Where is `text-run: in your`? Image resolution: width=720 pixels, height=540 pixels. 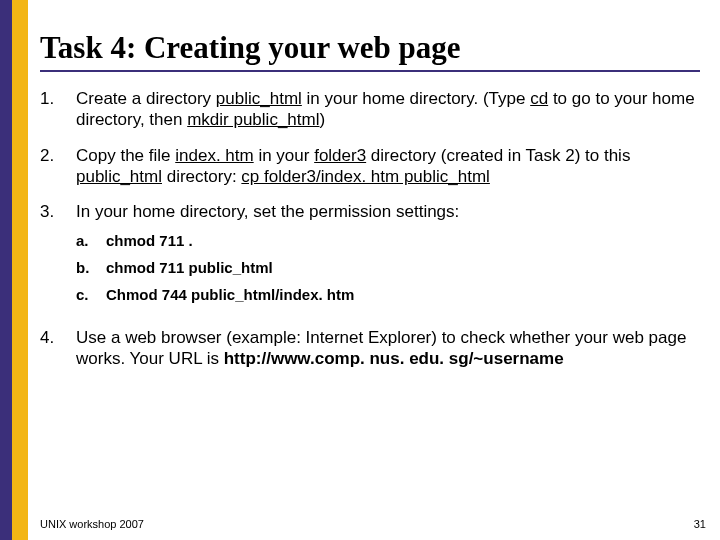 text-run: in your is located at coordinates (284, 156).